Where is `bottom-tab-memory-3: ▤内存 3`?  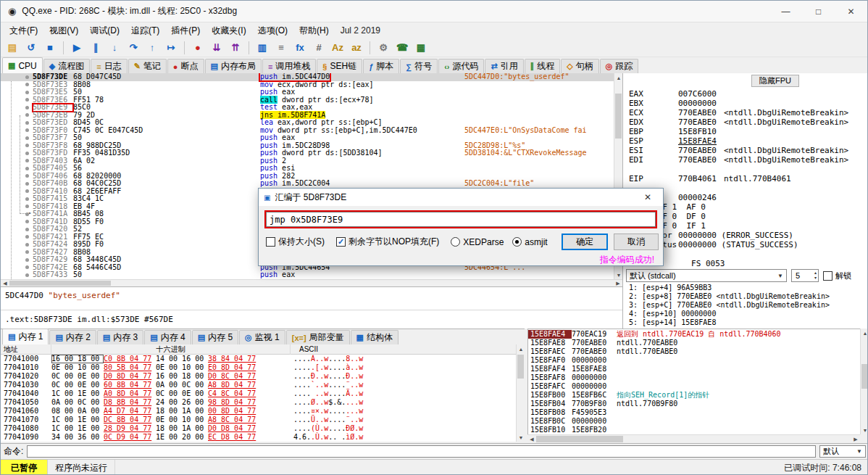 bottom-tab-memory-3: ▤内存 3 is located at coordinates (120, 337).